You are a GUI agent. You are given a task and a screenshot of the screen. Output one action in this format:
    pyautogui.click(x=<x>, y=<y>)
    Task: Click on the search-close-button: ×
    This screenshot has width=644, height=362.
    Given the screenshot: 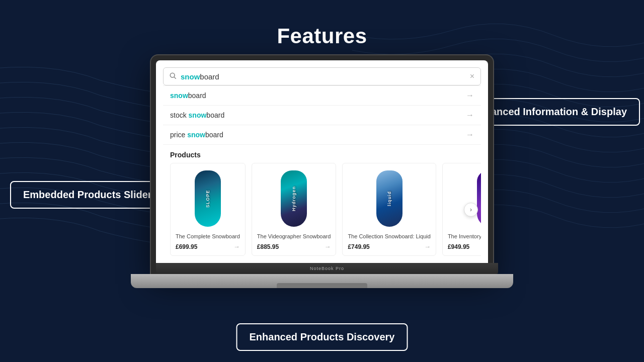 What is the action you would take?
    pyautogui.click(x=472, y=76)
    